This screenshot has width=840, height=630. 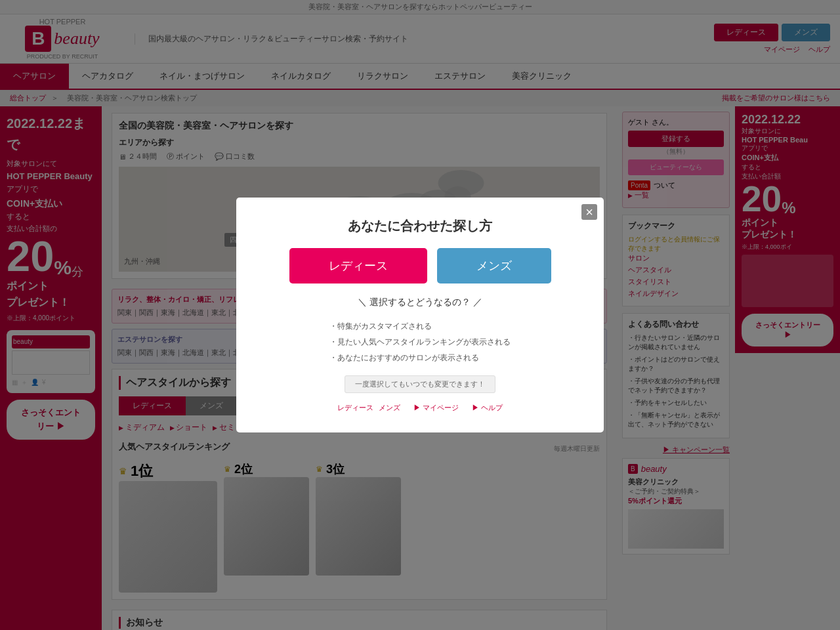 I want to click on modal-note: 一度選択してもいつでも変更できます！, so click(x=420, y=385).